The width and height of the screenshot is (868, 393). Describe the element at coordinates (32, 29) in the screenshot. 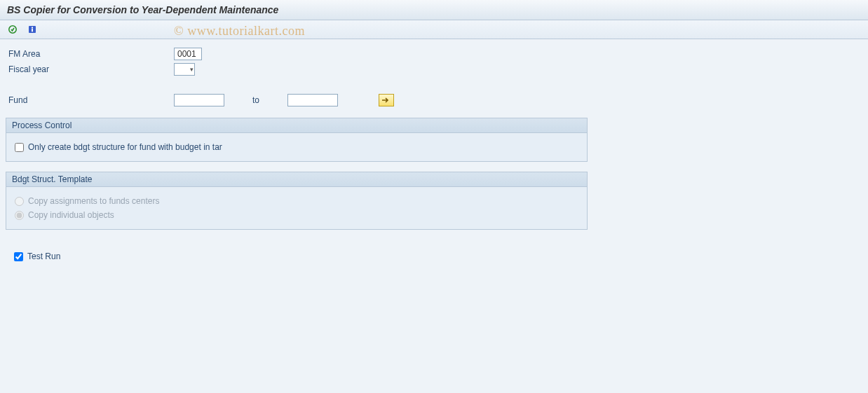

I see `info-icon` at that location.